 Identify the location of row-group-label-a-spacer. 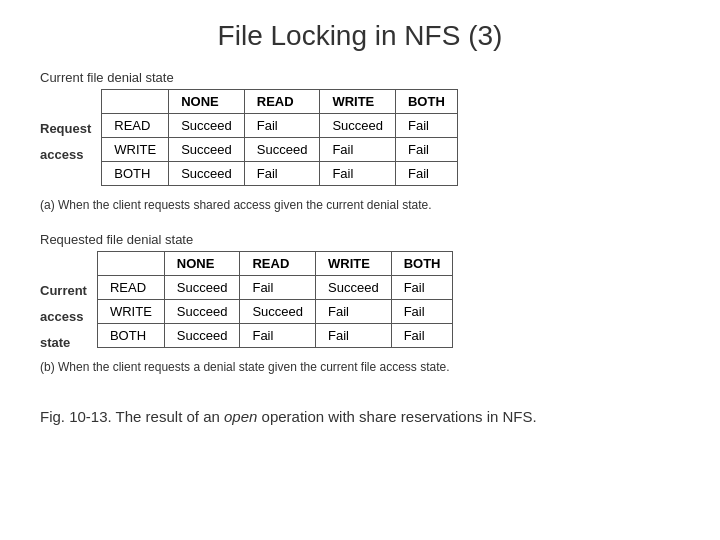
(68, 180).